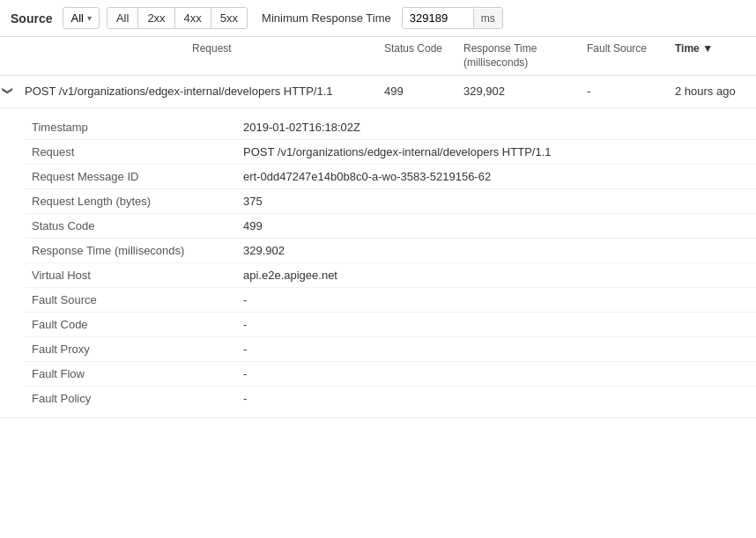 This screenshot has height=538, width=756. What do you see at coordinates (378, 92) in the screenshot?
I see `table-row: ❯ POST /v1/organizations/edgex-internal/…` at bounding box center [378, 92].